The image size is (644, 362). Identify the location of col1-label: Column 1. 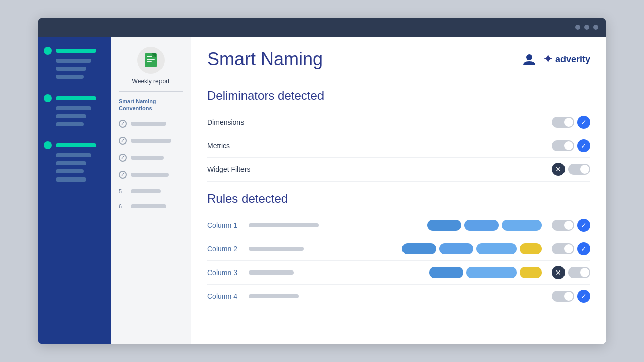
(225, 225).